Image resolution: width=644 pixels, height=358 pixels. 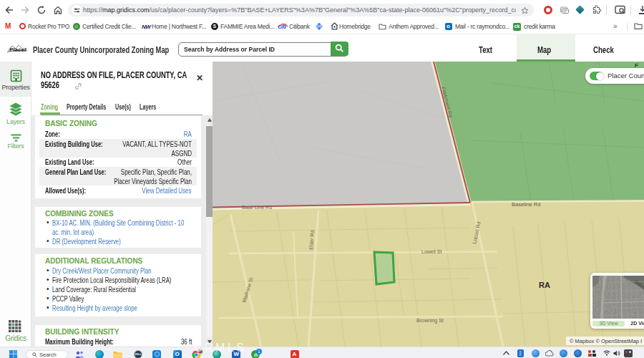 I want to click on svg-text: © Mapbox © OpenStreetMap I, so click(x=605, y=341).